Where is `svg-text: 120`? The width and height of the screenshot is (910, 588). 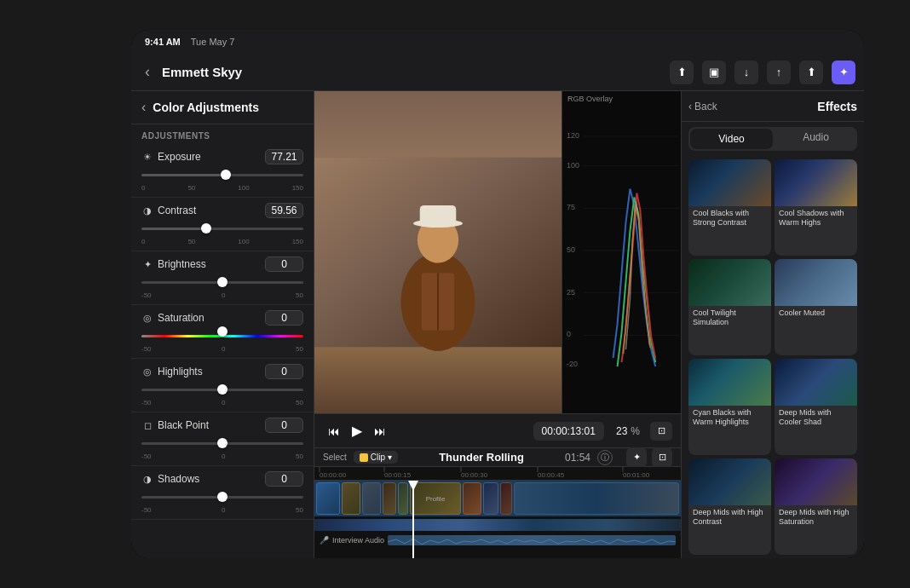
svg-text: 120 is located at coordinates (573, 135).